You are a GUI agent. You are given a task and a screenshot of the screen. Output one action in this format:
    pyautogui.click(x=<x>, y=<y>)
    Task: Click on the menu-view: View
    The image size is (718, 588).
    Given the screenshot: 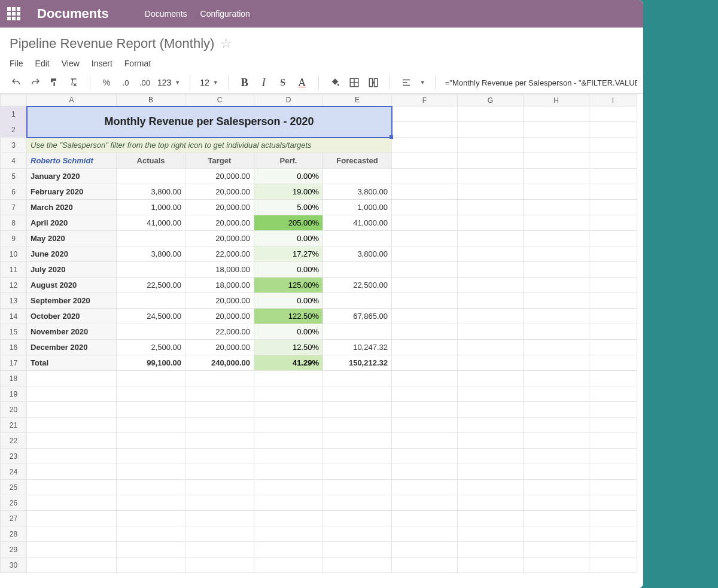 What is the action you would take?
    pyautogui.click(x=71, y=63)
    